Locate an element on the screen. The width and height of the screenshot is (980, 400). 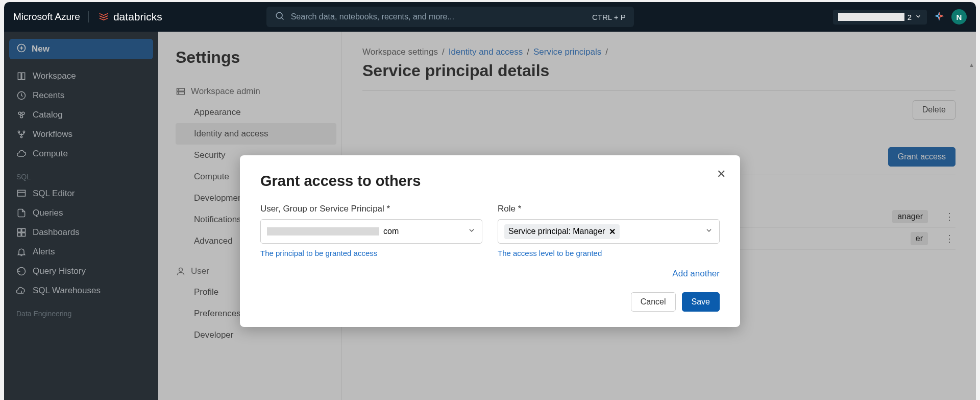
nav-sql-warehouses: SQL Warehouses is located at coordinates (81, 291).